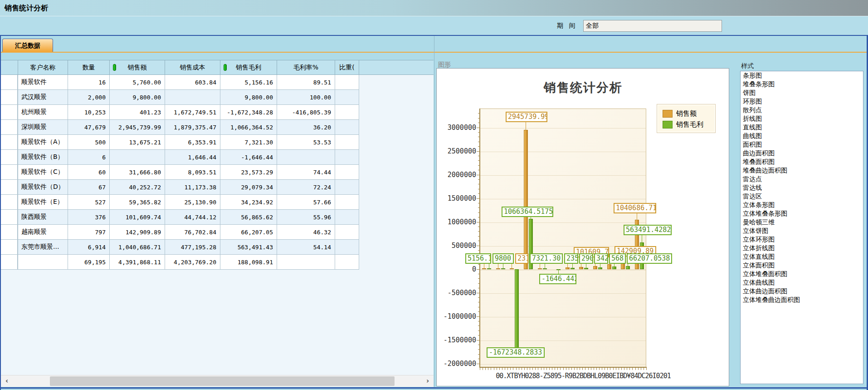 The width and height of the screenshot is (868, 390). What do you see at coordinates (802, 300) in the screenshot?
I see `style-list-item: 立体堆叠曲边面积图` at bounding box center [802, 300].